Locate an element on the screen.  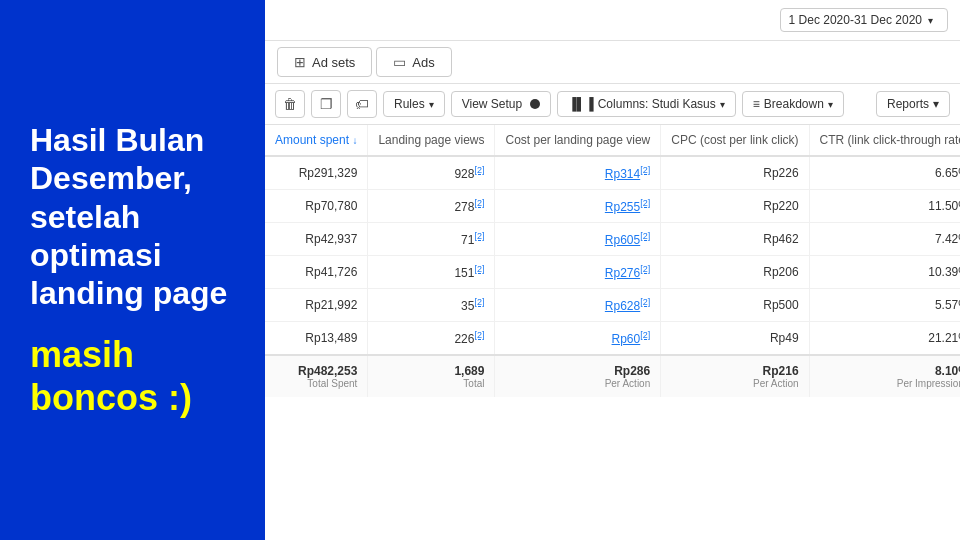
tag-icon: 🏷 is located at coordinates (362, 104).